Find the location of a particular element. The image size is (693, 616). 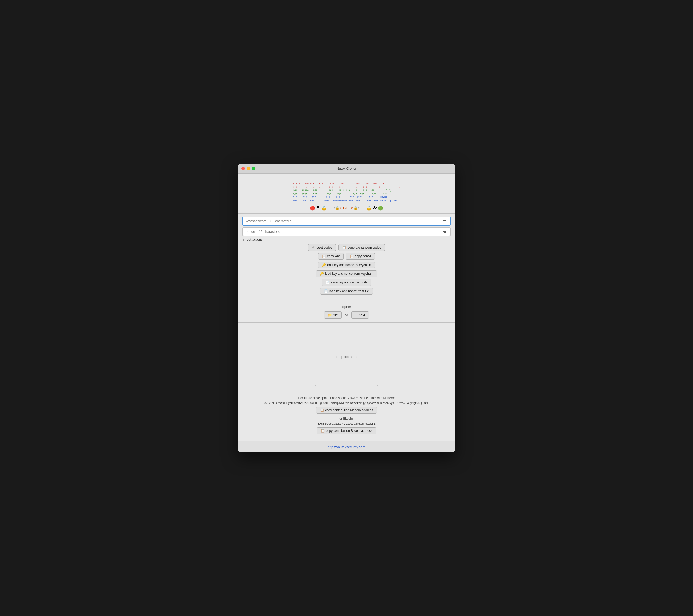

text-button: ☰ text is located at coordinates (360, 315).